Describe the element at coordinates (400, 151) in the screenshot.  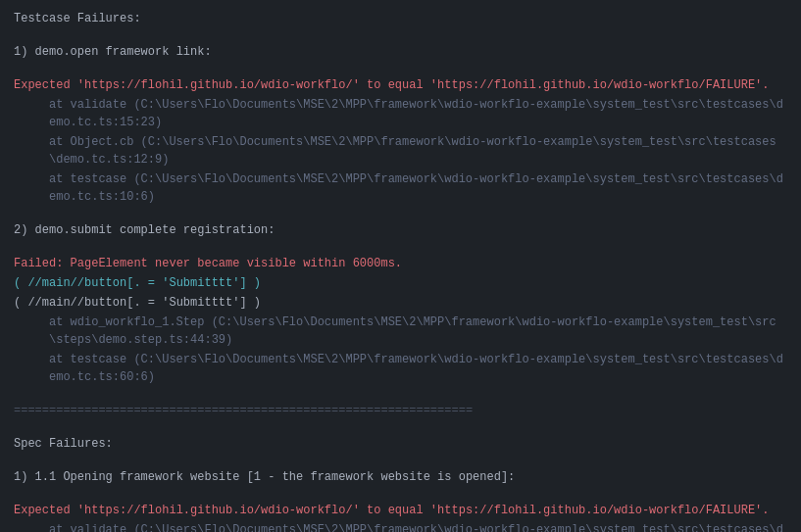
I see `tc1-line-2: at Object.cb (C:\Users\Flo\Documents\MSE…` at that location.